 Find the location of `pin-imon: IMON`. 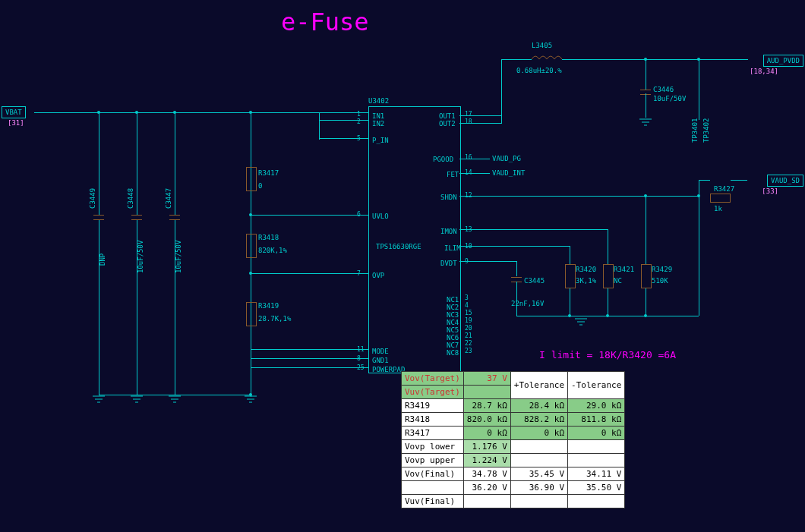

pin-imon: IMON is located at coordinates (449, 231).